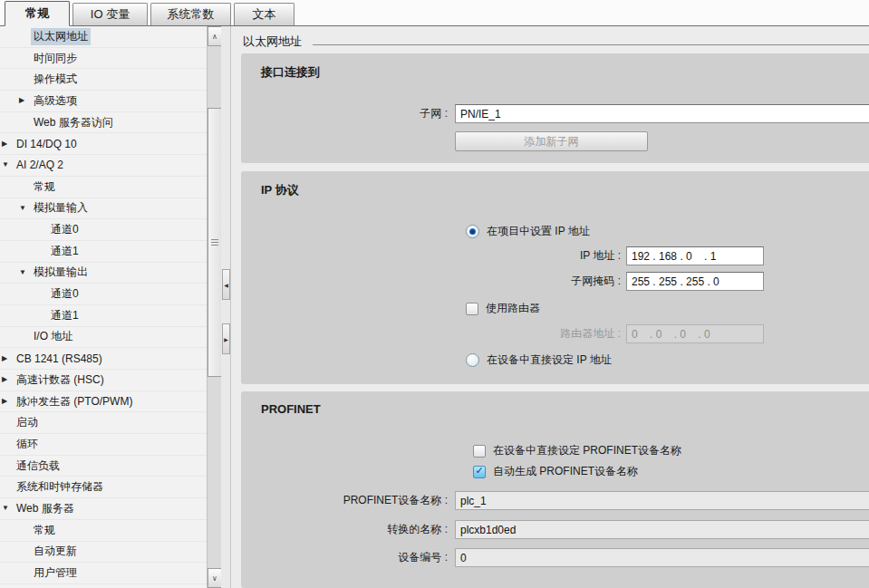  Describe the element at coordinates (215, 243) in the screenshot. I see `scrollbar-thumb` at that location.